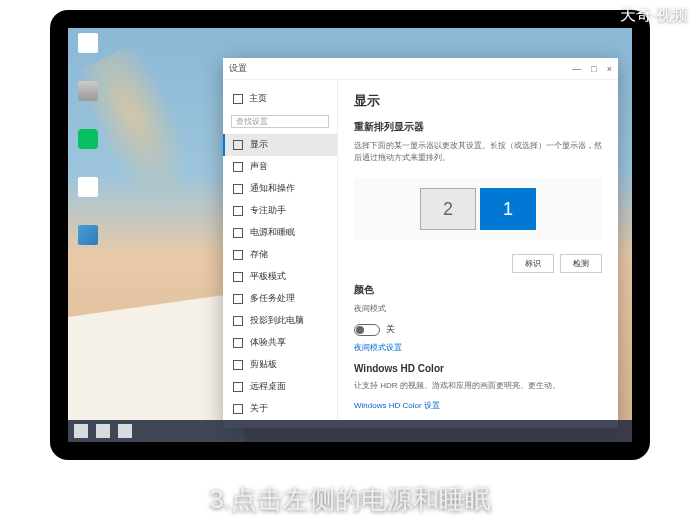 The width and height of the screenshot is (700, 525). I want to click on monitor-arrangement: 2 1, so click(478, 209).